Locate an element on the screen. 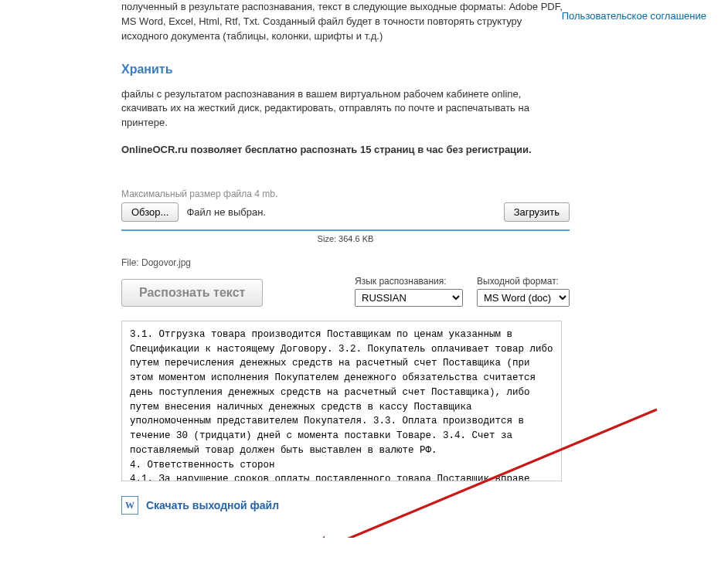 This screenshot has width=728, height=564. no-file-label: Файл не выбран. is located at coordinates (226, 212).